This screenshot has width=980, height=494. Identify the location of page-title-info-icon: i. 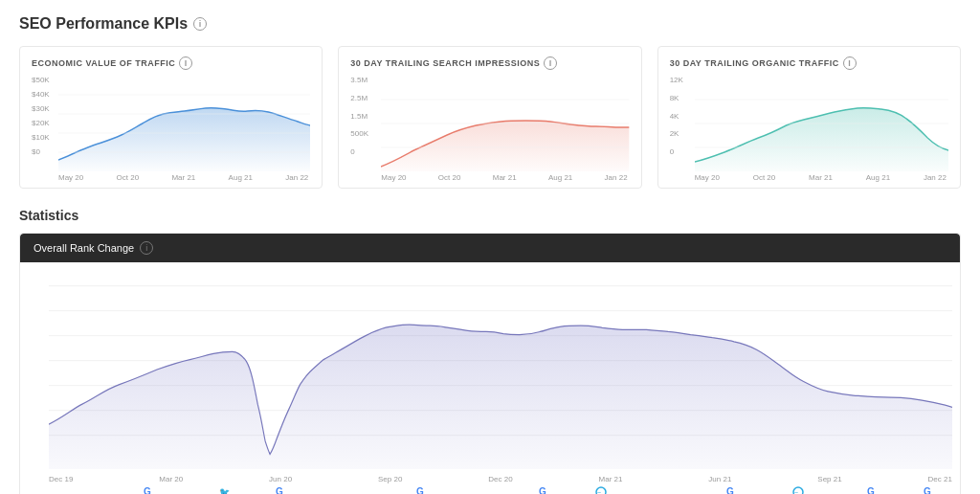
(200, 24).